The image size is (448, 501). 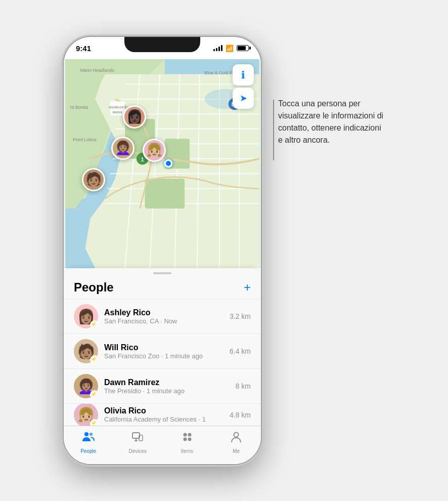 What do you see at coordinates (231, 49) in the screenshot?
I see `status-icons: 📶` at bounding box center [231, 49].